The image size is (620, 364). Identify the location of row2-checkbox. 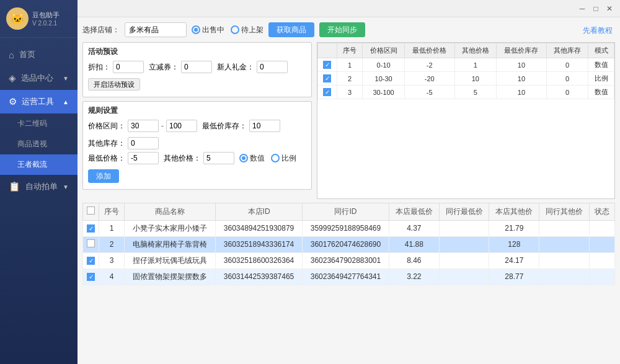
(91, 243).